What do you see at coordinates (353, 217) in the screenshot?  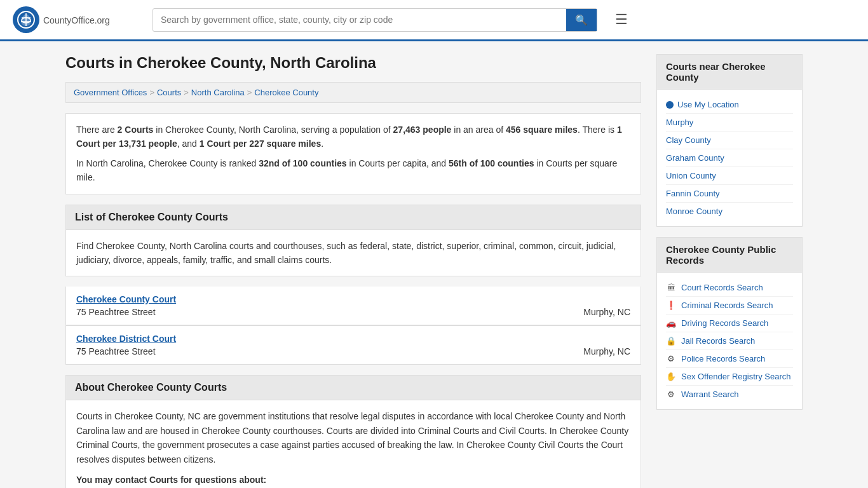 I see `list-section-header: List of Cherokee County Courts` at bounding box center [353, 217].